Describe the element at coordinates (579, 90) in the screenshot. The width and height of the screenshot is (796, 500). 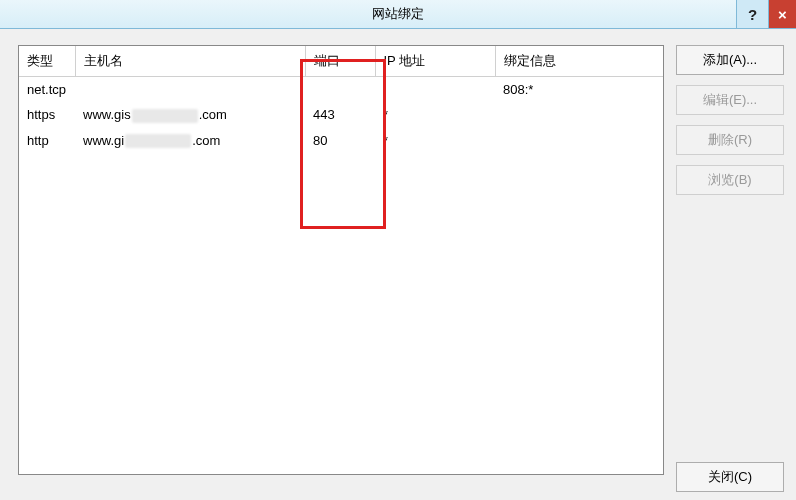
I see `cell-bind: 808:*` at that location.